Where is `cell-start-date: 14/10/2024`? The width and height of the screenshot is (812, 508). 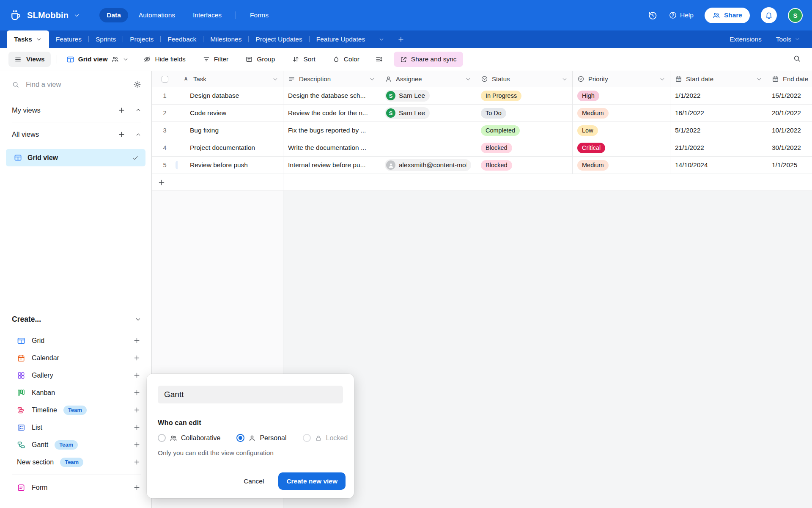
cell-start-date: 14/10/2024 is located at coordinates (719, 165).